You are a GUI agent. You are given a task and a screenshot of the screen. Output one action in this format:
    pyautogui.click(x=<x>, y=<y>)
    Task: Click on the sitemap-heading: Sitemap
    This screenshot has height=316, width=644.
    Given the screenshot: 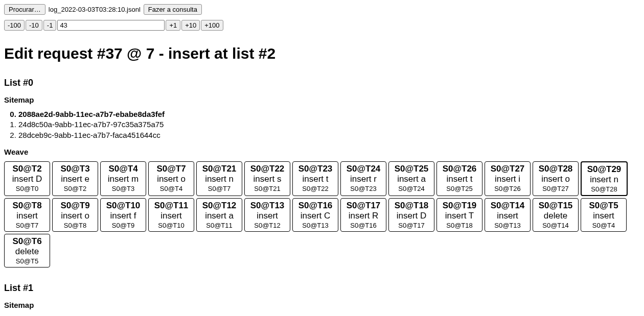 What is the action you would take?
    pyautogui.click(x=322, y=305)
    